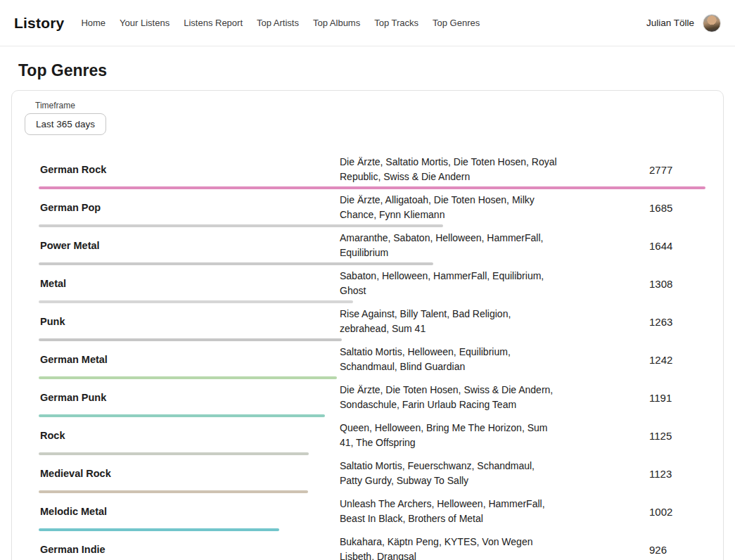 The image size is (735, 560). I want to click on timeframe-select-button: Last 365 days, so click(65, 124).